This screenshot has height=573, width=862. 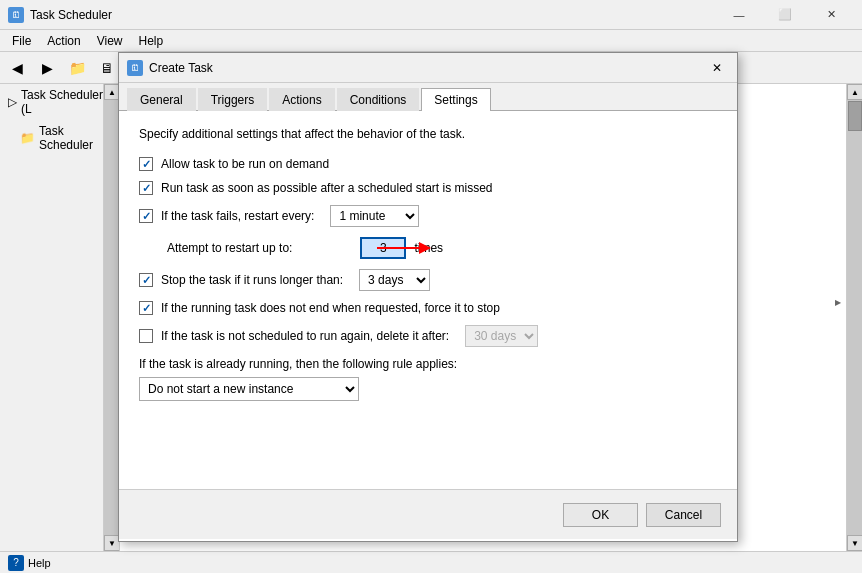 I want to click on red-arrow-annotation, so click(x=407, y=248).